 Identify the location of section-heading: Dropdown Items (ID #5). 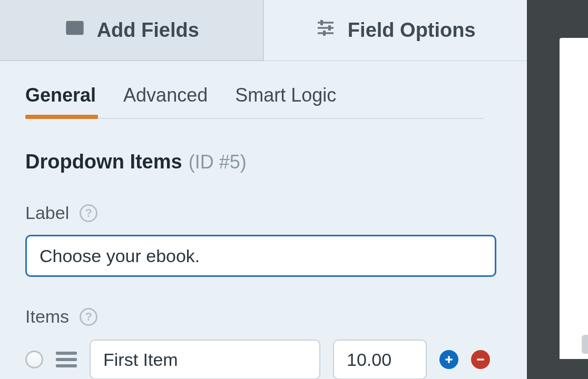
(263, 162).